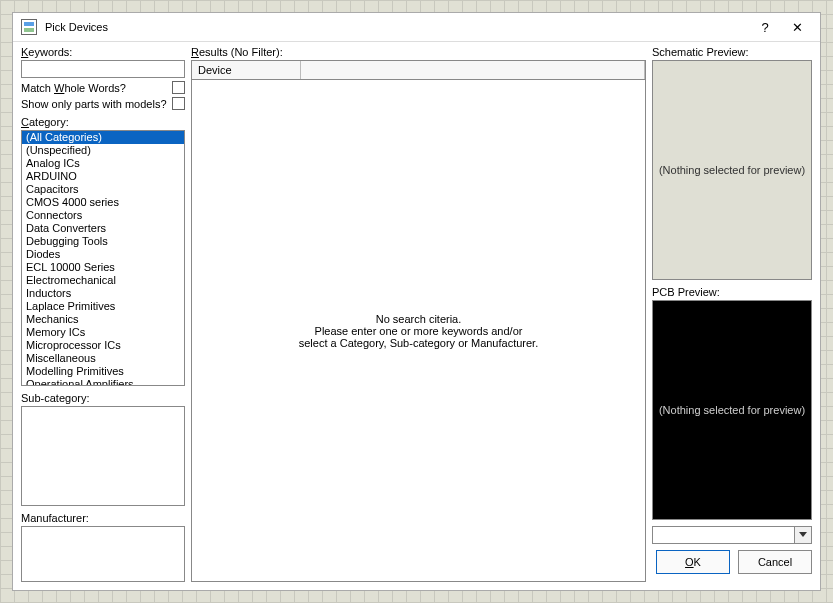 Image resolution: width=833 pixels, height=603 pixels. I want to click on models-only-checkbox, so click(178, 104).